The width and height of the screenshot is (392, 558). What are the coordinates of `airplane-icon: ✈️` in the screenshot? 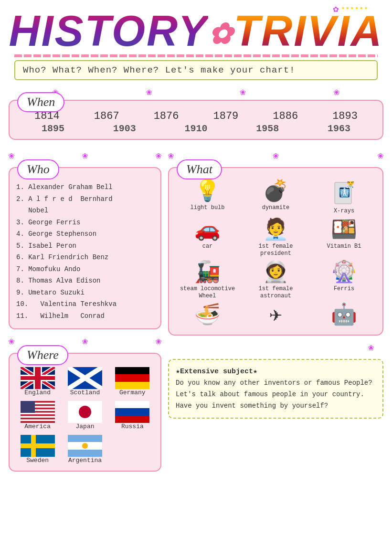 It's located at (276, 316).